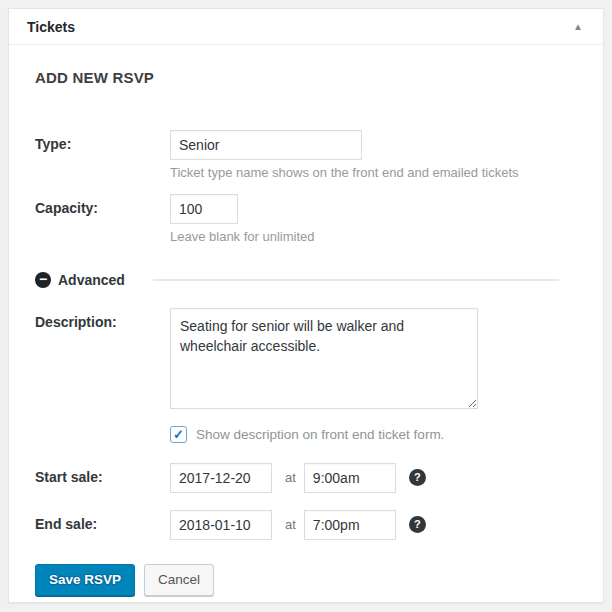 The width and height of the screenshot is (612, 612). Describe the element at coordinates (306, 156) in the screenshot. I see `type-row: Type: Ticket type name shows on the fron…` at that location.